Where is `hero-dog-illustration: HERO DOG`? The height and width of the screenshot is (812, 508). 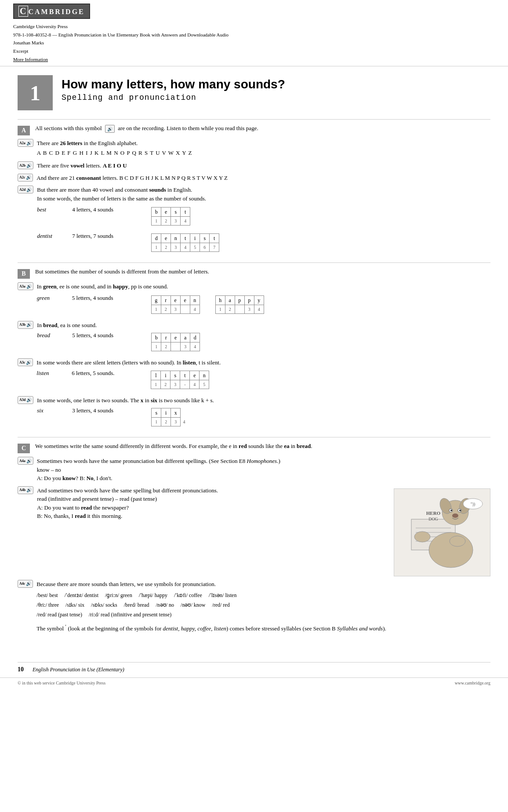
hero-dog-illustration: HERO DOG is located at coordinates (442, 532).